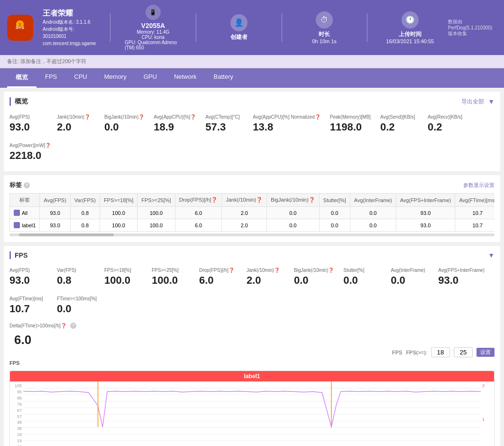 Image resolution: width=504 pixels, height=446 pixels. Describe the element at coordinates (124, 124) in the screenshot. I see `overview-stat-item: BigJank(/10min)❓0.0` at that location.